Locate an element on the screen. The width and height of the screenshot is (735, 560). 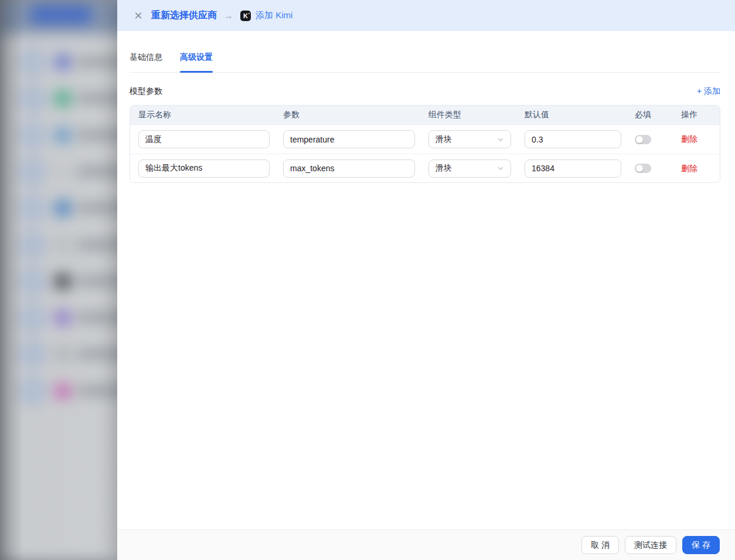
model-params-section-header: 模型参数 + 添加 is located at coordinates (425, 91).